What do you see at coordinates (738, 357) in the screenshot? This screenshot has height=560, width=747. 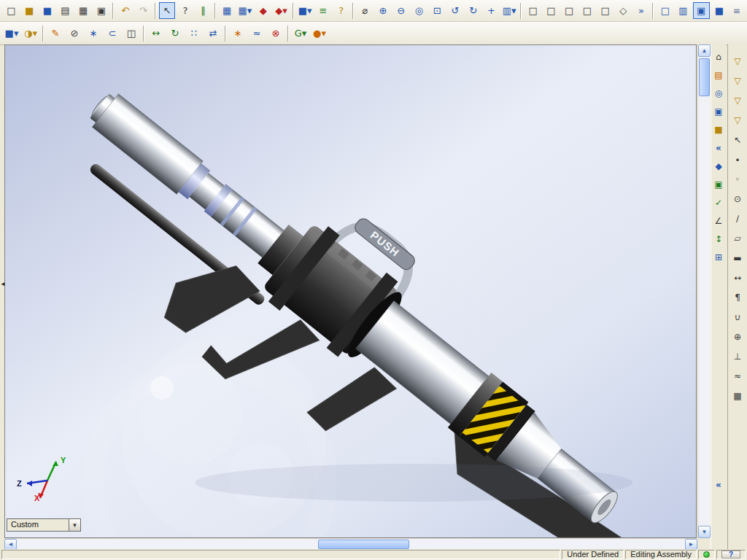 I see `filter-datums-icon: ⊥` at bounding box center [738, 357].